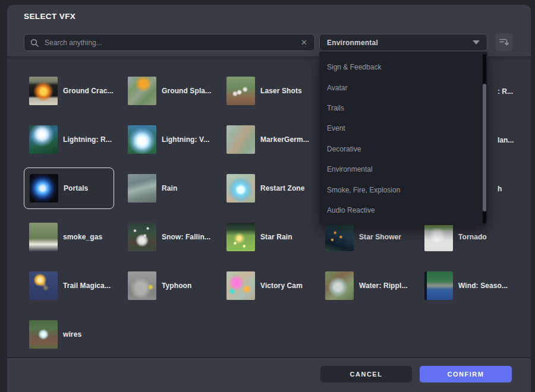  Describe the element at coordinates (403, 128) in the screenshot. I see `dropdown-option-event: Event` at that location.